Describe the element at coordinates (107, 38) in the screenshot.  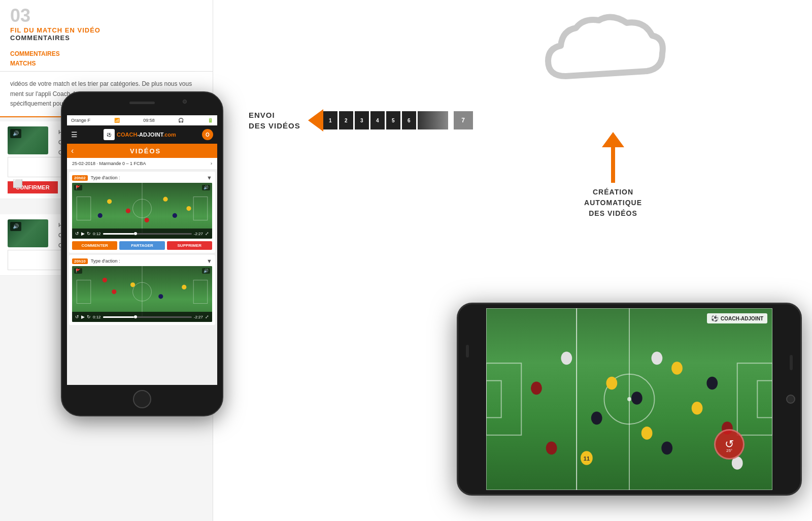
I see `step-subtitle: COMMENTAIRES` at that location.